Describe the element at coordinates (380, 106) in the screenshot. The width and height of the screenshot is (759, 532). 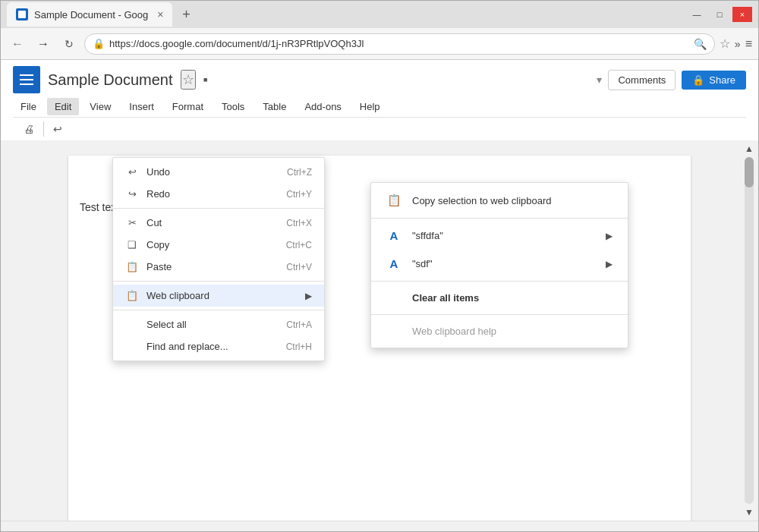
I see `menu-bar: File Edit View Insert Format Tools Table…` at that location.